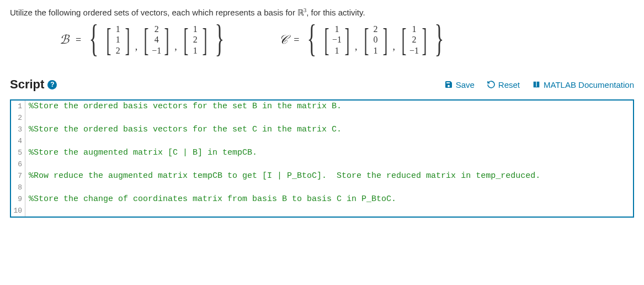  Describe the element at coordinates (141, 152) in the screenshot. I see `code-text: %Store the augmented matrix [C | B] in t…` at that location.